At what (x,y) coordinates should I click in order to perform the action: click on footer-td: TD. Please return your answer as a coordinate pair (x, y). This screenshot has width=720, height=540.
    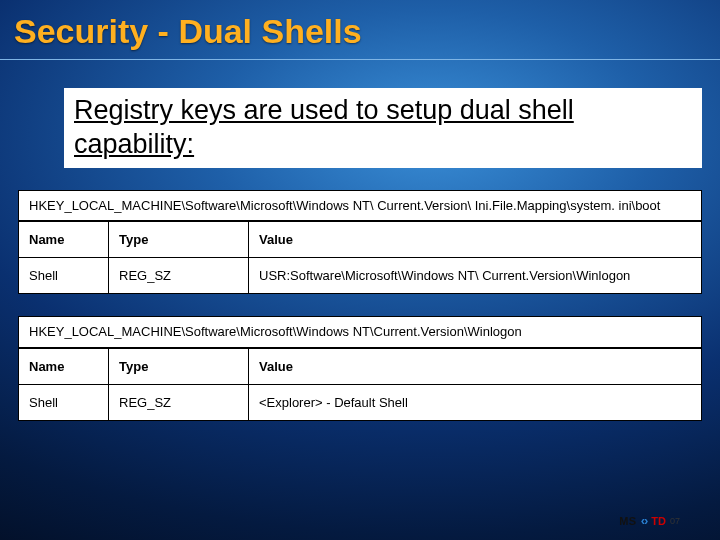
    Looking at the image, I should click on (658, 521).